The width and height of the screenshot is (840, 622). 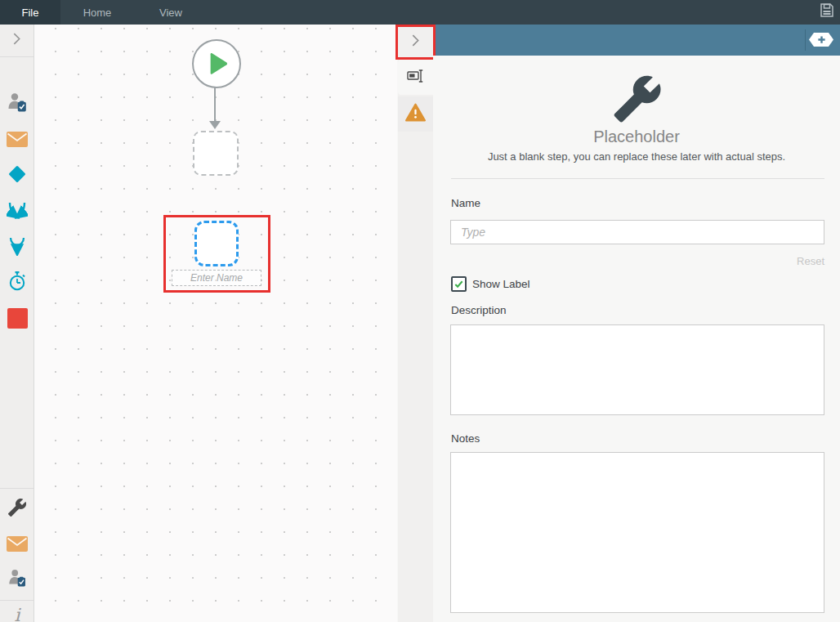 I want to click on section-divider, so click(x=637, y=178).